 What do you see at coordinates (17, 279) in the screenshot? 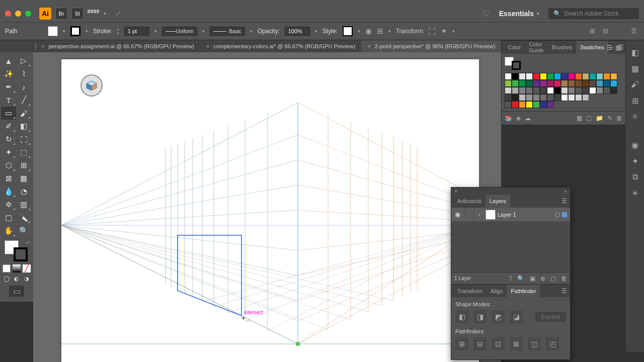
I see `draw-behind: ◐` at bounding box center [17, 279].